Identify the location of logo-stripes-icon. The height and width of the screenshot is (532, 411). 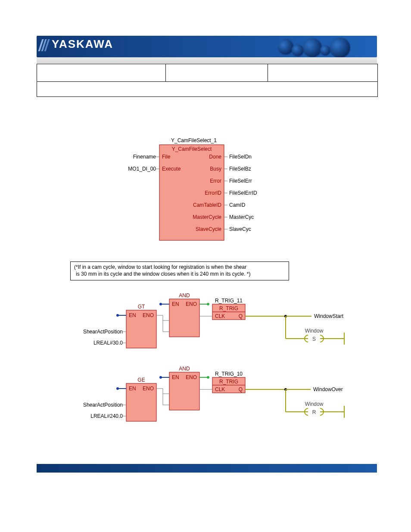
(45, 45).